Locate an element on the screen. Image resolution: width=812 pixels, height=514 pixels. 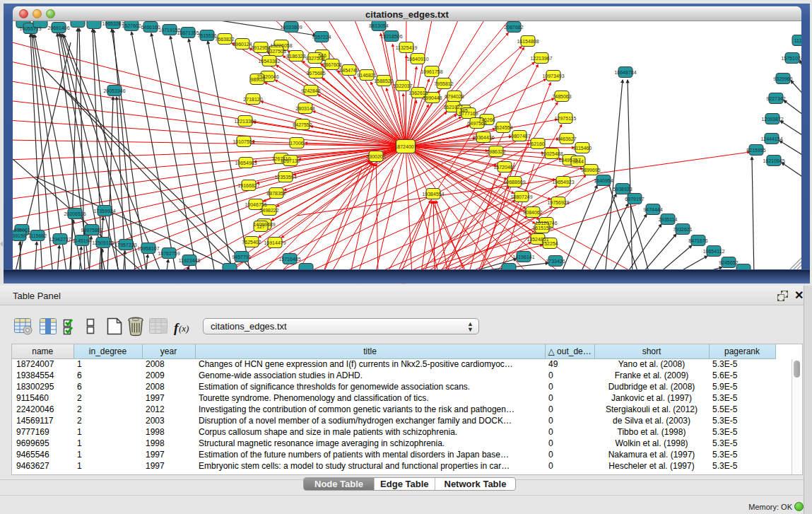
svg-text: 1733426 is located at coordinates (555, 262).